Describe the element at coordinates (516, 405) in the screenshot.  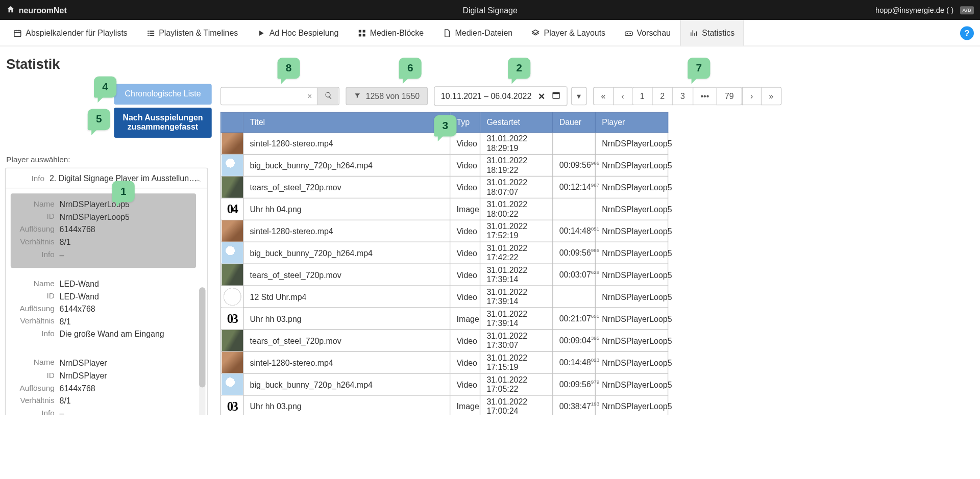
I see `row-started: 31.01.2022 17:00:24` at that location.